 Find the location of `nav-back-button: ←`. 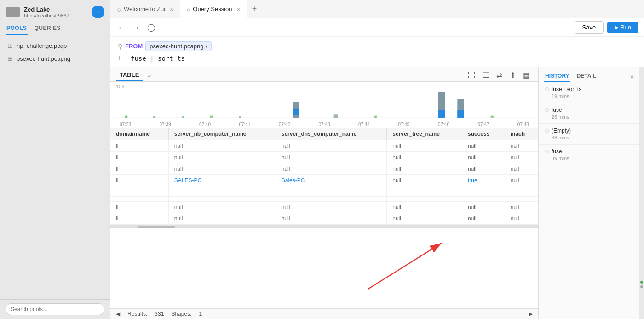

nav-back-button: ← is located at coordinates (121, 28).